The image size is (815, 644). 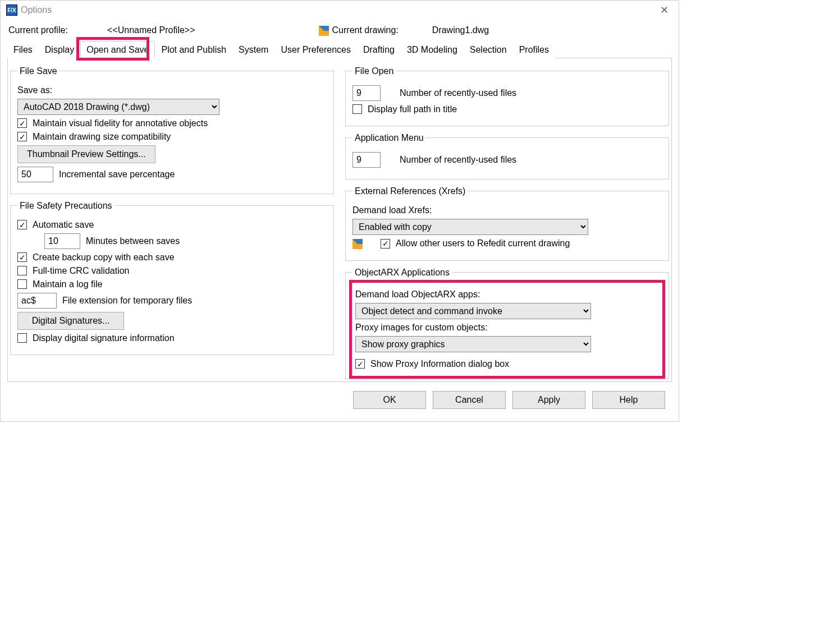 I want to click on tab-plot-and-publish: Plot and Publish, so click(x=194, y=49).